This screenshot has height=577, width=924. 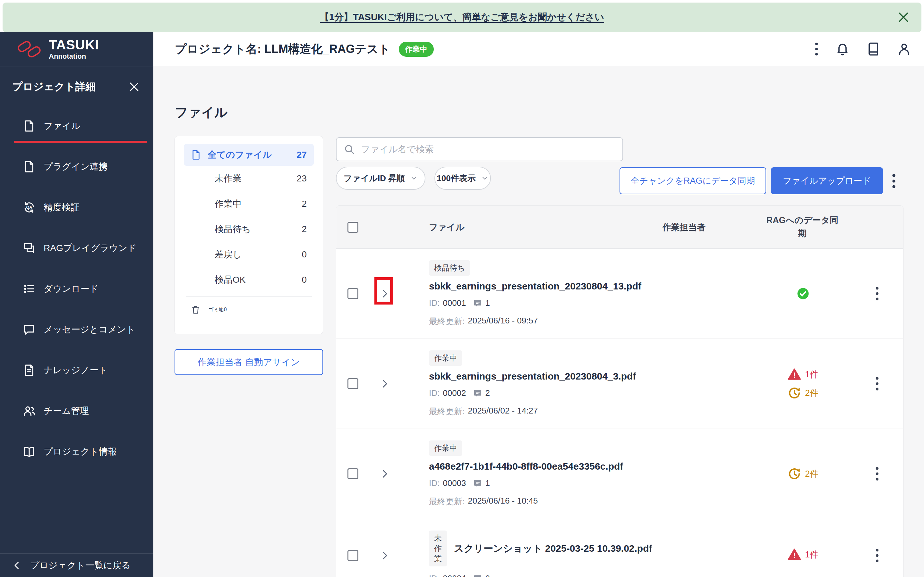 I want to click on table-row: 未作業 スクリーンショット 2025-03-25 10.39.02.pdf ID…, so click(x=620, y=548).